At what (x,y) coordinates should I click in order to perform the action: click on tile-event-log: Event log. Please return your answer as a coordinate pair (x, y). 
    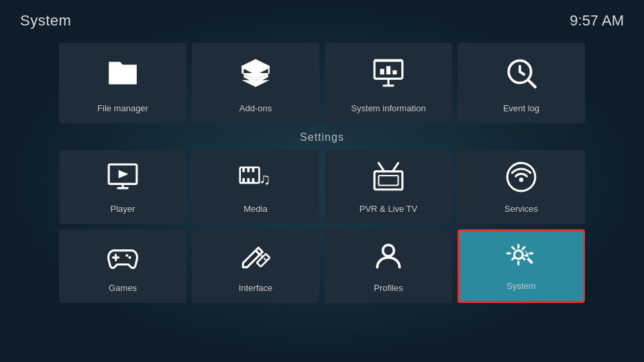
    Looking at the image, I should click on (521, 83).